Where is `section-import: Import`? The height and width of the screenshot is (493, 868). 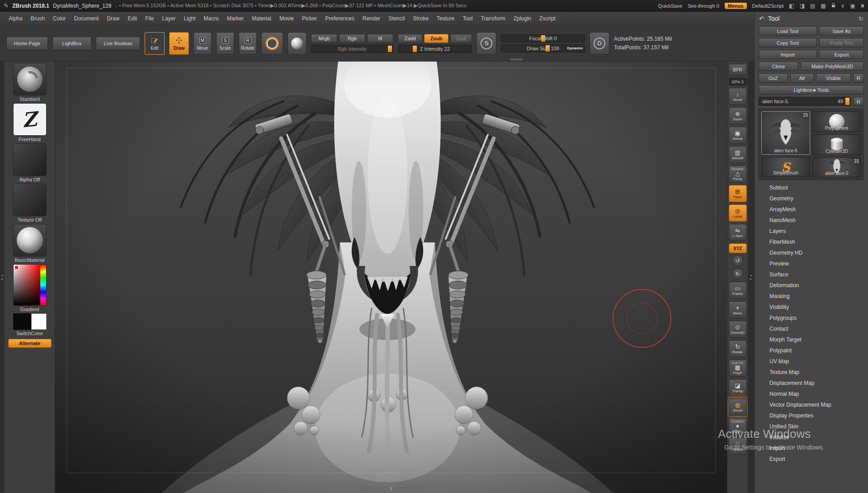 section-import: Import is located at coordinates (811, 448).